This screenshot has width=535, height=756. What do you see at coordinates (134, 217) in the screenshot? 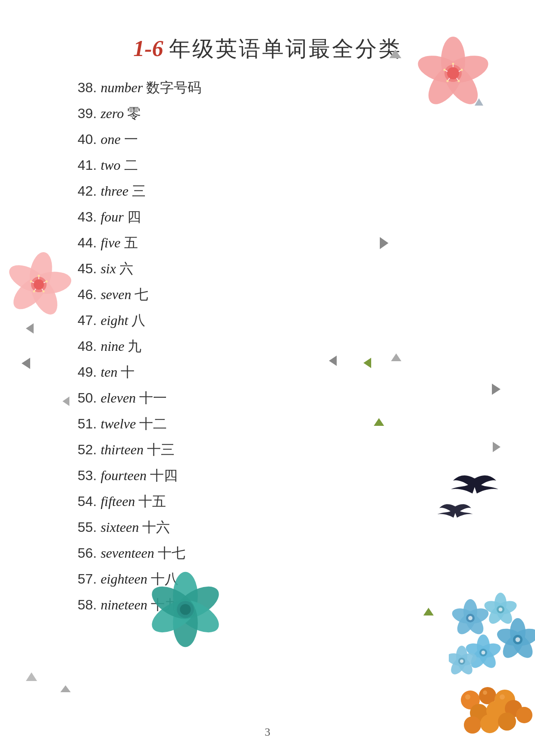
I see `word-chinese: 四` at bounding box center [134, 217].